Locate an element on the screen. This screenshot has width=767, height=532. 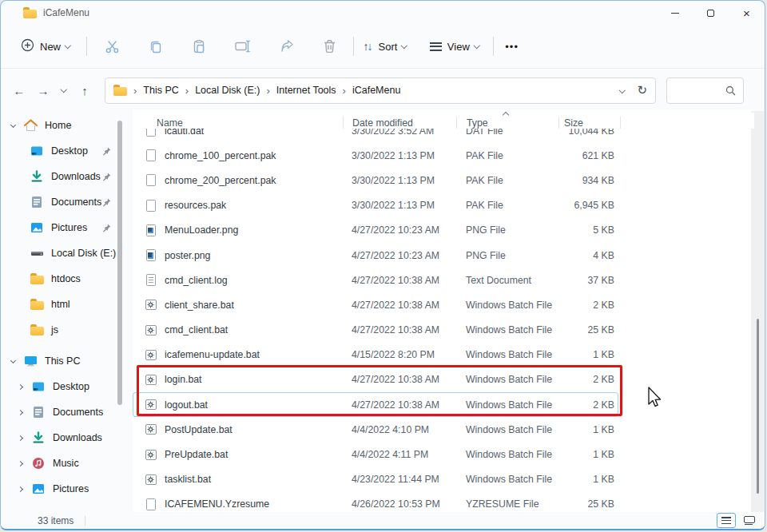
address-dropdown-icon is located at coordinates (622, 90).